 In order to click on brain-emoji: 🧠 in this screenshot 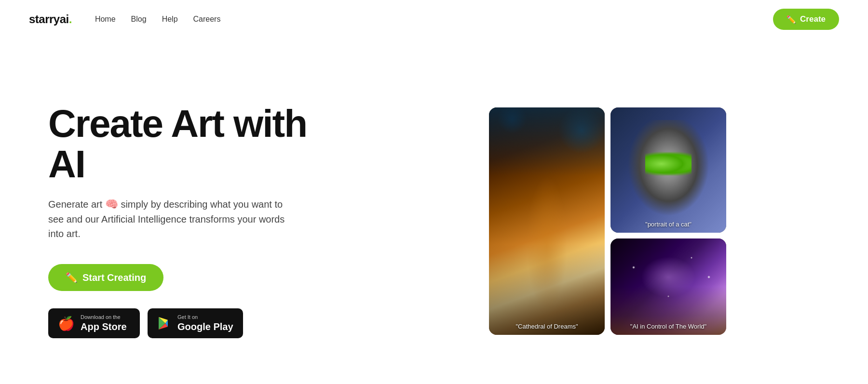, I will do `click(112, 204)`.